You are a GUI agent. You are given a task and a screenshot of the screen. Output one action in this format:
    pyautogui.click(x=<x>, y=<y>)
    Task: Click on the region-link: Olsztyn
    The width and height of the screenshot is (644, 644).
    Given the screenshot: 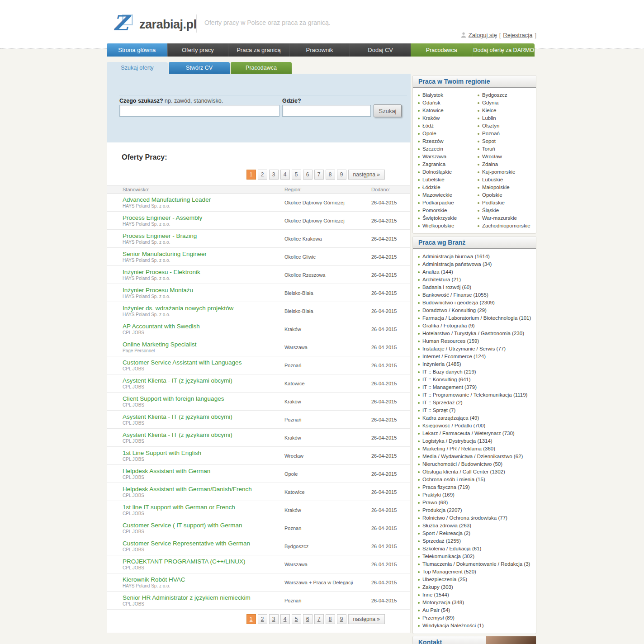 What is the action you would take?
    pyautogui.click(x=506, y=126)
    